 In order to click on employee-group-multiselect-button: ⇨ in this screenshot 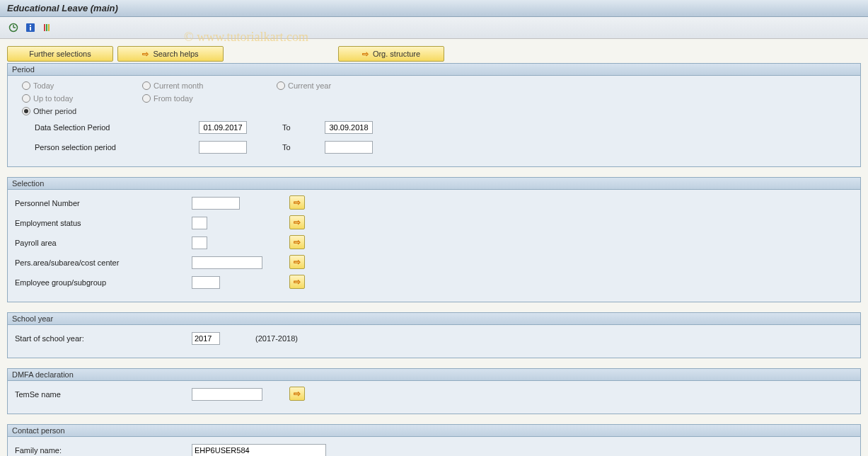, I will do `click(297, 282)`.